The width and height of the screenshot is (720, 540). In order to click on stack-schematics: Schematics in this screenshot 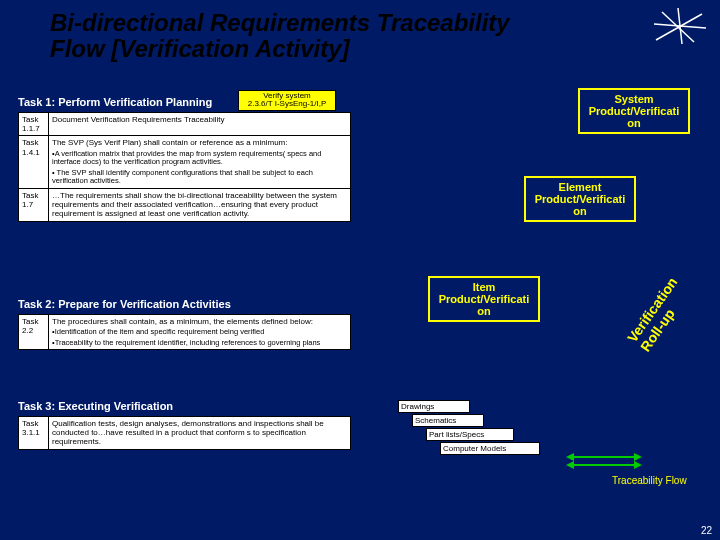, I will do `click(448, 420)`.